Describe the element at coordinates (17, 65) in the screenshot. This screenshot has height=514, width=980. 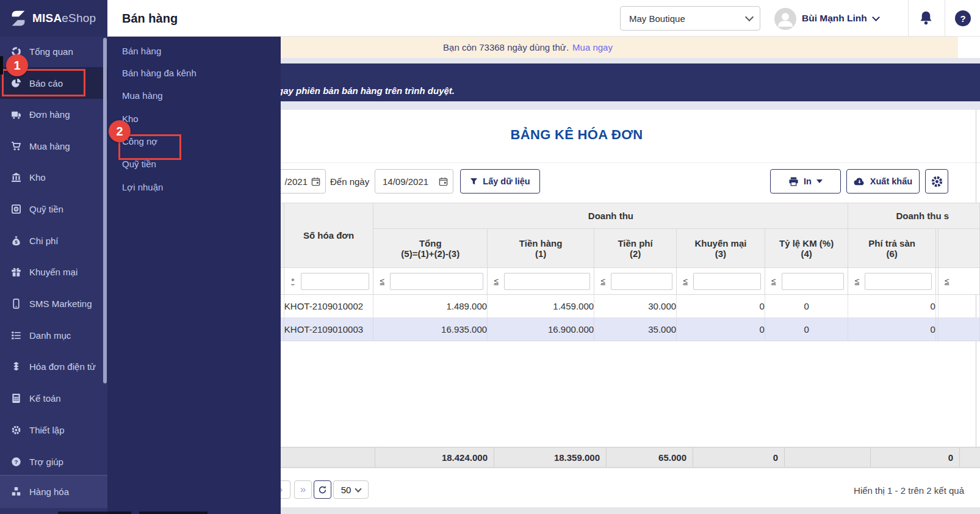
I see `annotation-step-1: 1` at that location.